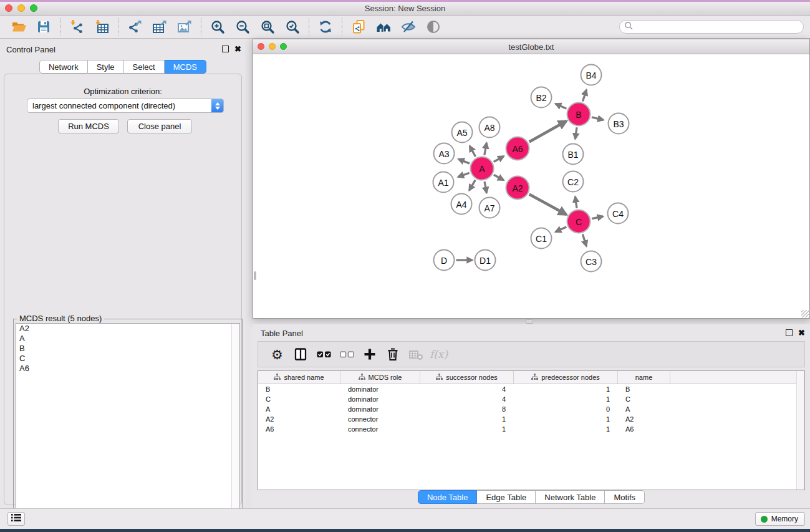 This screenshot has height=532, width=810. What do you see at coordinates (473, 186) in the screenshot?
I see `edge-A-A4` at bounding box center [473, 186].